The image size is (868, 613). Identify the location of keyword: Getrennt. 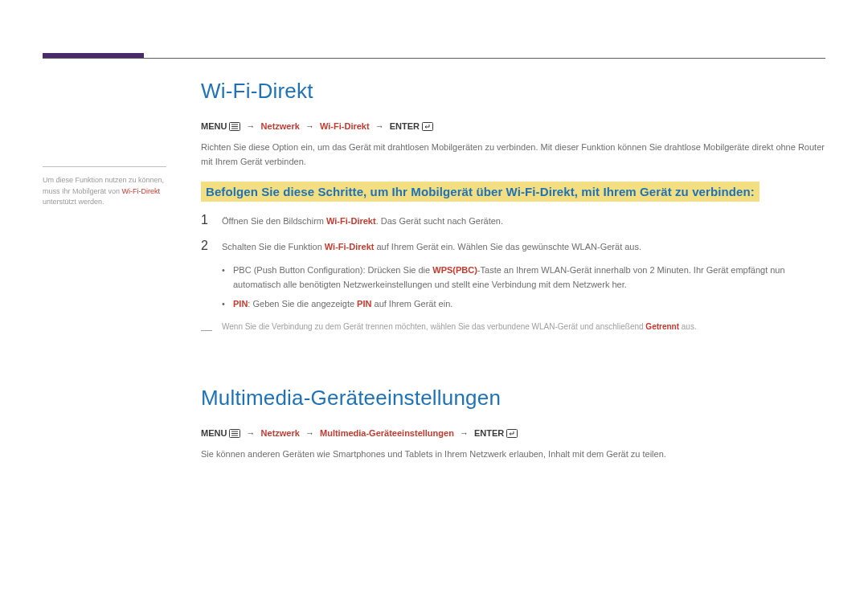
(662, 326).